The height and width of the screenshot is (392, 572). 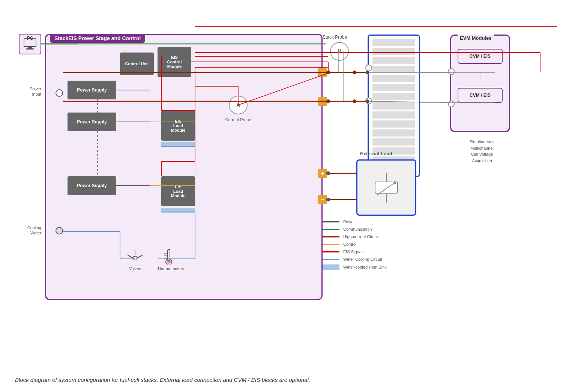 What do you see at coordinates (369, 267) in the screenshot?
I see `legend-heat-sink: Water-cooled Heat Sink` at bounding box center [369, 267].